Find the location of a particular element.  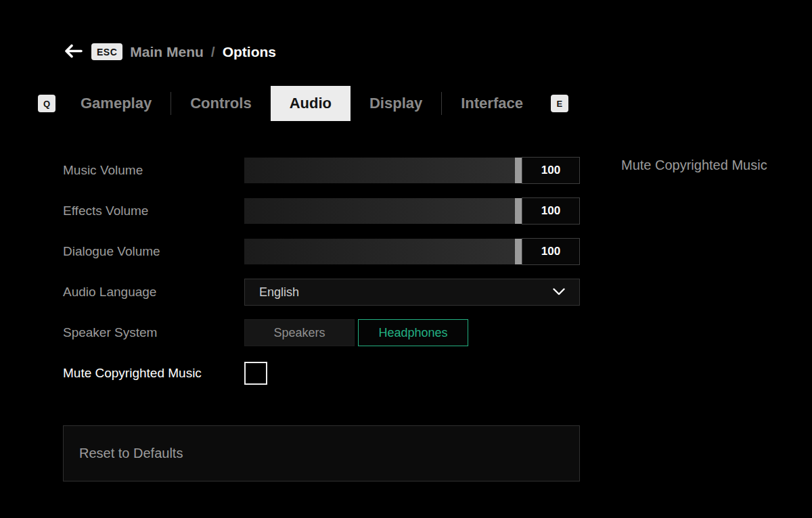

effects-volume-slider is located at coordinates (383, 211).